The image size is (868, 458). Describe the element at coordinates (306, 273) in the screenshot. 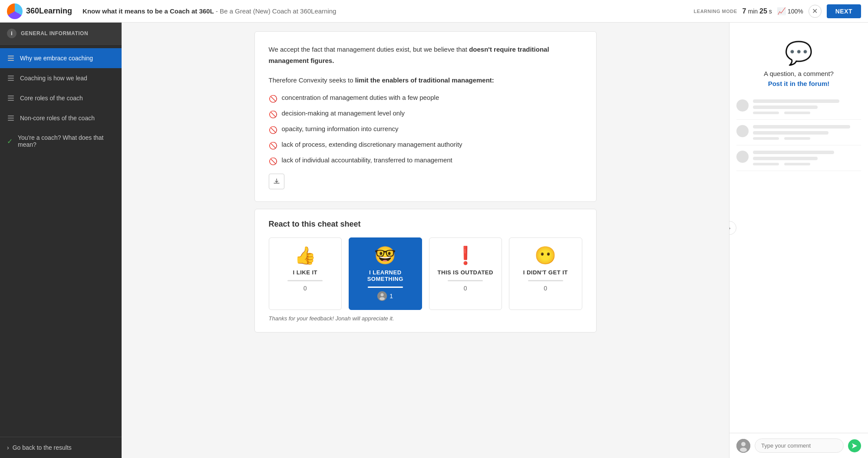

I see `react-option-like: 👍 I LIKE IT 0` at that location.